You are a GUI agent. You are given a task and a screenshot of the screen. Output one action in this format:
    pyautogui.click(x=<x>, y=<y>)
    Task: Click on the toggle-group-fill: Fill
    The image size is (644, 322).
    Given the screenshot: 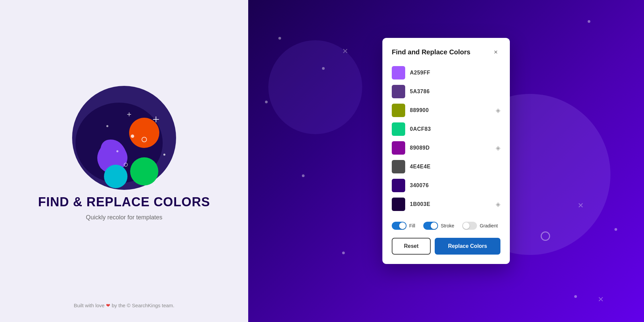 What is the action you would take?
    pyautogui.click(x=404, y=226)
    